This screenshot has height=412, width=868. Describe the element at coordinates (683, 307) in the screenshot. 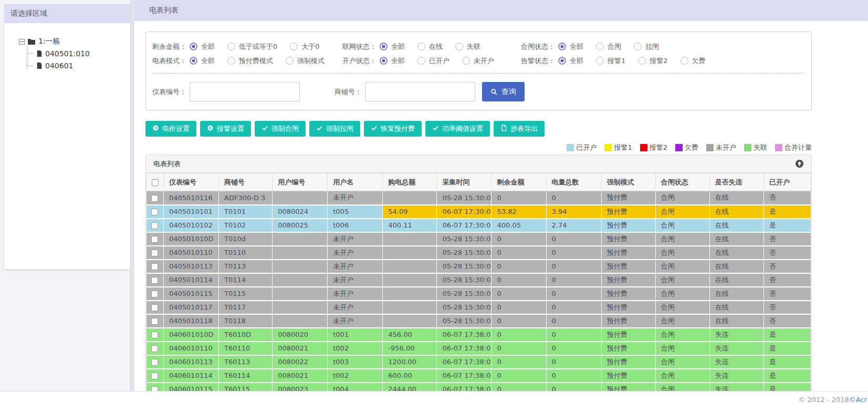

I see `table-cell: 合闸` at that location.